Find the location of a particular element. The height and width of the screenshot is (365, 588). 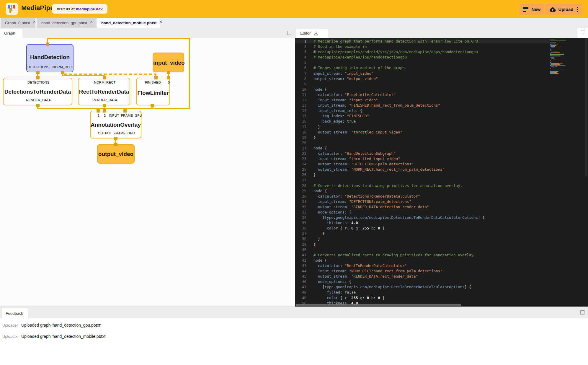

code-line-39: 39} is located at coordinates (422, 245).